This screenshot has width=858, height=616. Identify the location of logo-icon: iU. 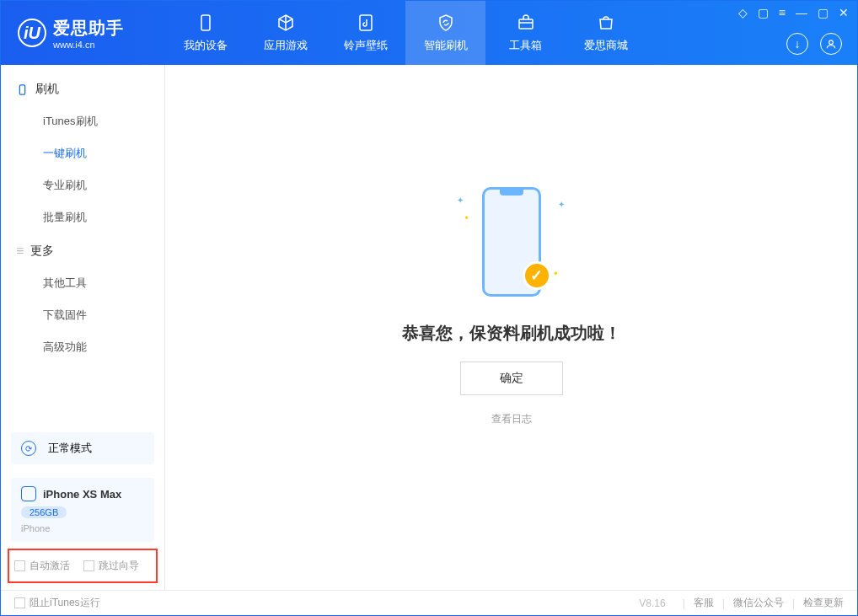
(32, 33).